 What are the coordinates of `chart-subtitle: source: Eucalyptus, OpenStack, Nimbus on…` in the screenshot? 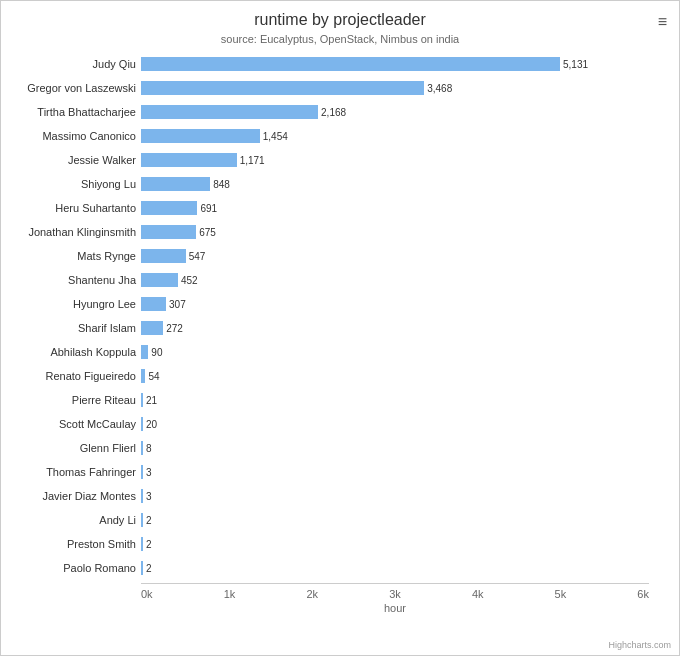 It's located at (340, 39).